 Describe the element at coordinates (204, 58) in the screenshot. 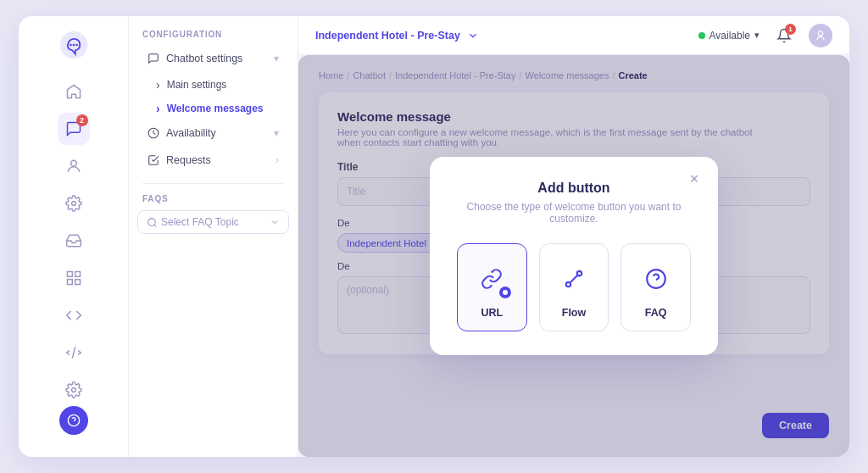

I see `chatbot-settings-label: Chatbot settings` at that location.